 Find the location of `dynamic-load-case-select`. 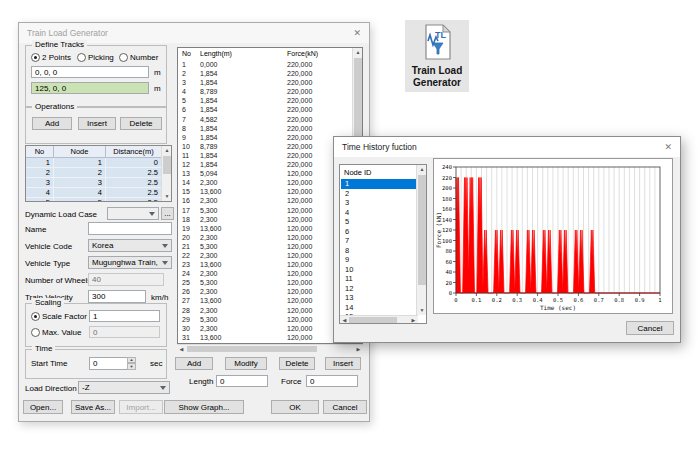

dynamic-load-case-select is located at coordinates (133, 214).